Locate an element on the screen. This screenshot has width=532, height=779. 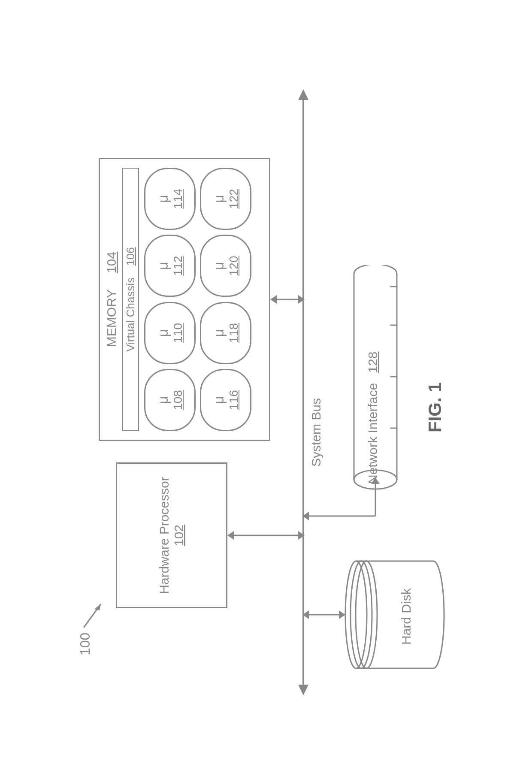
hard-disk-label: Hard Disk is located at coordinates (406, 616).